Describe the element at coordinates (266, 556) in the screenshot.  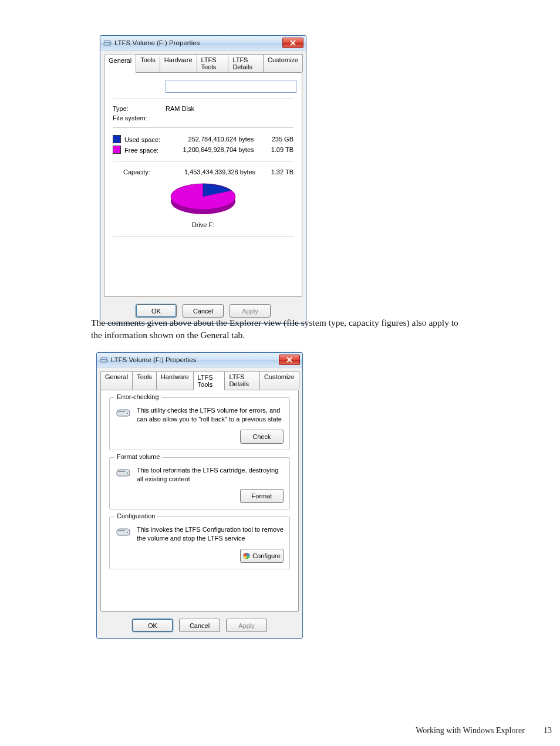
I see `configure-button-label: Configure` at that location.